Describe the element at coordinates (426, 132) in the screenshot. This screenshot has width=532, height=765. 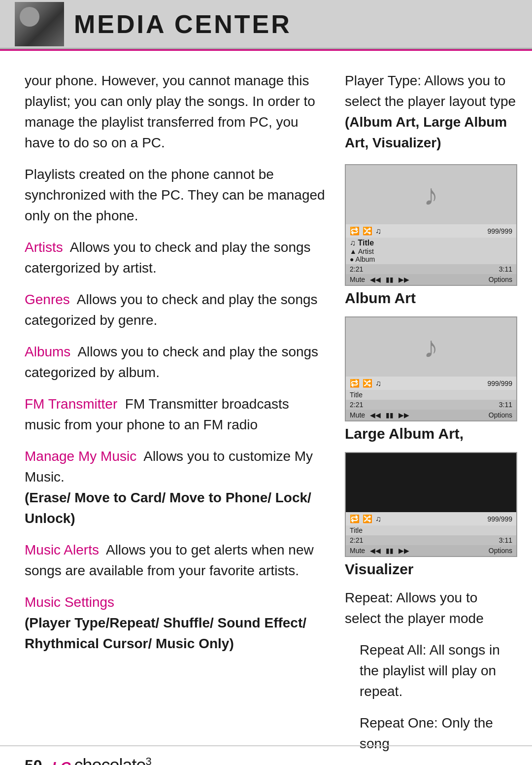
I see `layout-types: (Album Art, Large Album Art, Visualizer)` at that location.